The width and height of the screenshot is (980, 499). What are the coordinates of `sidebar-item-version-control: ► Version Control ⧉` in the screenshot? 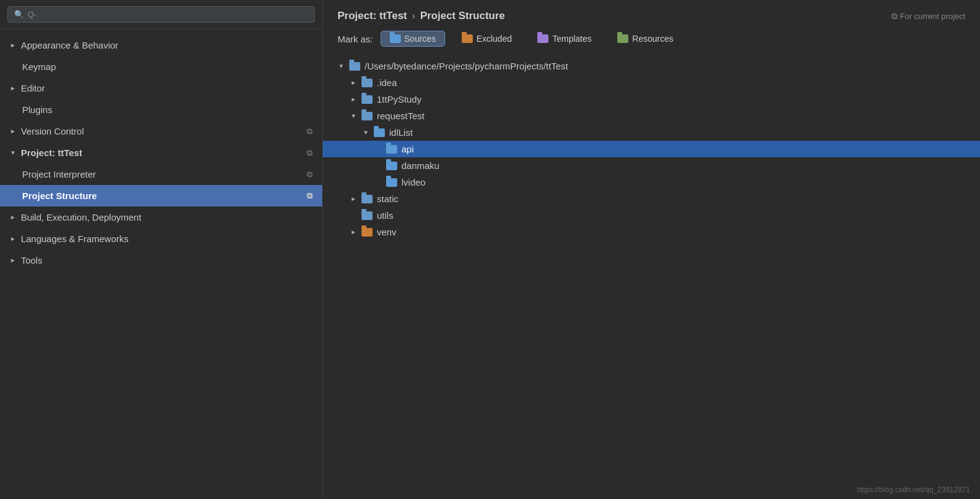 It's located at (161, 132).